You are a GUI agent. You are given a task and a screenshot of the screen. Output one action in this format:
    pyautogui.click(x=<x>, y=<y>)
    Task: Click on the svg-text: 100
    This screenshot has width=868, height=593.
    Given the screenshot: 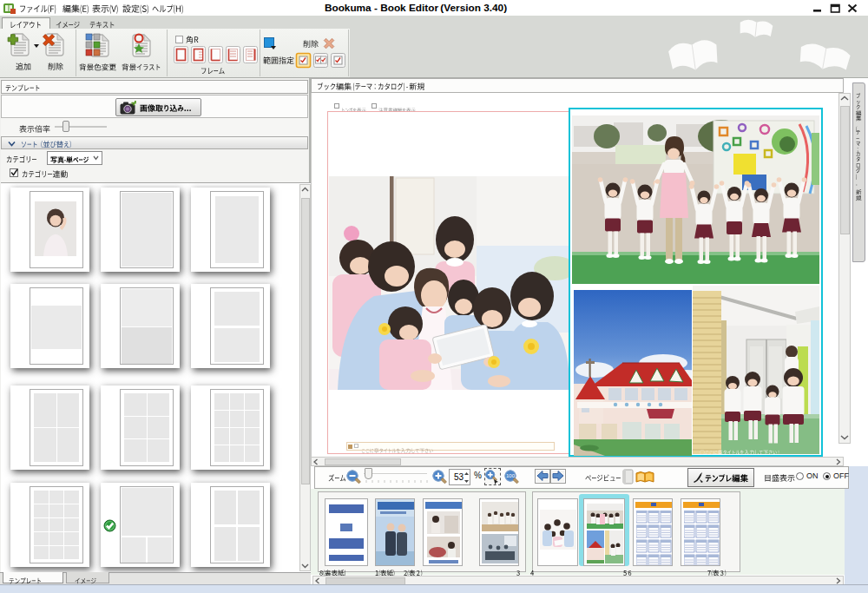 What is the action you would take?
    pyautogui.click(x=510, y=476)
    